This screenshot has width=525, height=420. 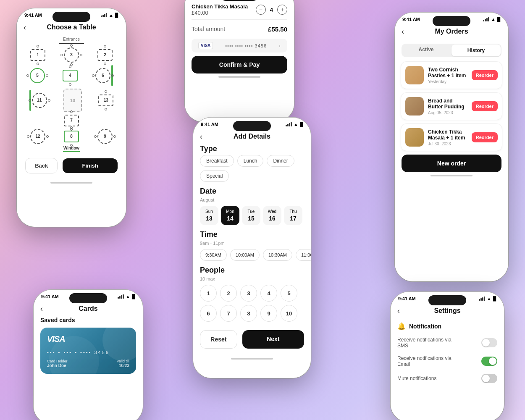 I want to click on pill-special: Special, so click(x=214, y=176).